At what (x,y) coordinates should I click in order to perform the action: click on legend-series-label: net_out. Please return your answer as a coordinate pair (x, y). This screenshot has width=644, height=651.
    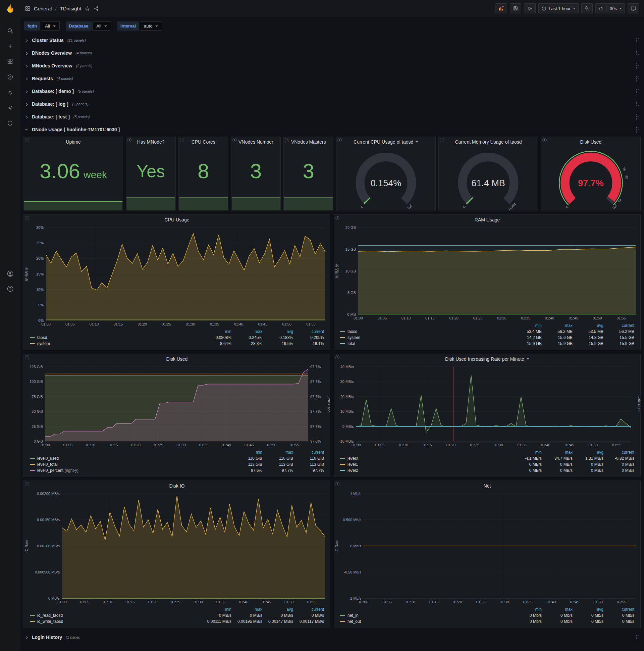
    Looking at the image, I should click on (426, 621).